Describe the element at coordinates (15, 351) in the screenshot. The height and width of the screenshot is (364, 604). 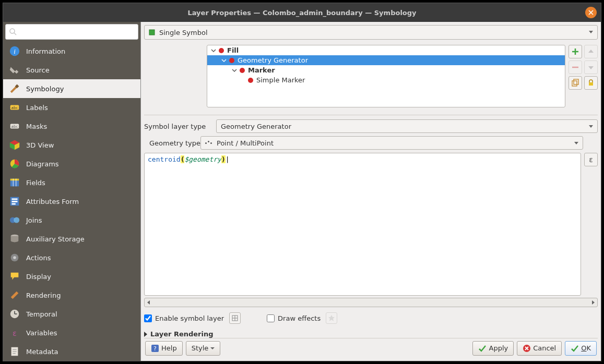
I see `document-icon` at that location.